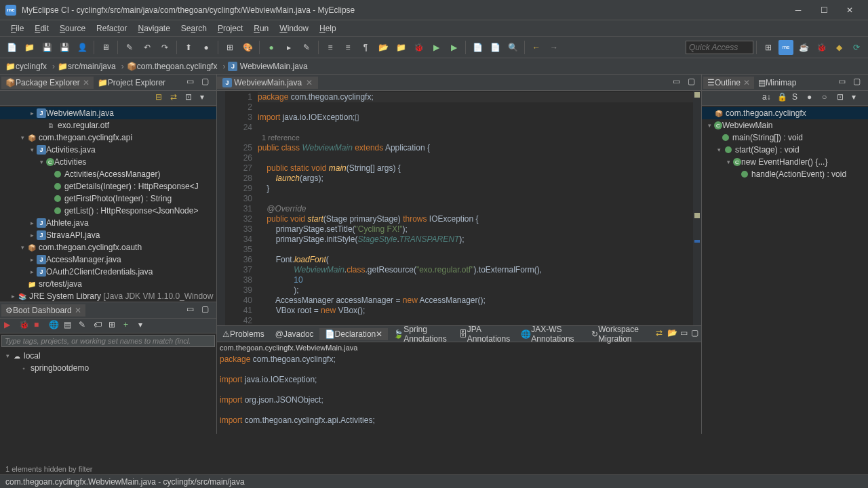 This screenshot has height=488, width=868. Describe the element at coordinates (777, 83) in the screenshot. I see `tab-minimap: ▤ Minimap` at that location.